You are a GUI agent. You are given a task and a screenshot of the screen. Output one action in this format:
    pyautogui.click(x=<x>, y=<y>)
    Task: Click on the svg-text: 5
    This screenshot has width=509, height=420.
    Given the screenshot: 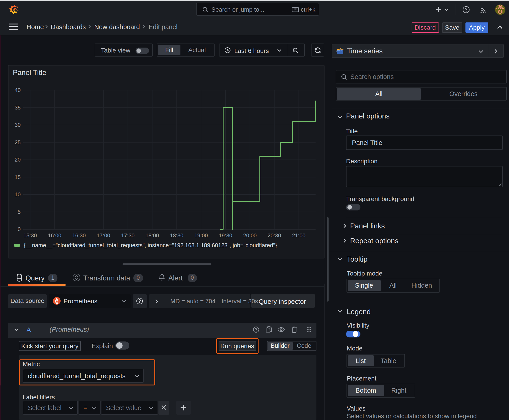 What is the action you would take?
    pyautogui.click(x=19, y=211)
    